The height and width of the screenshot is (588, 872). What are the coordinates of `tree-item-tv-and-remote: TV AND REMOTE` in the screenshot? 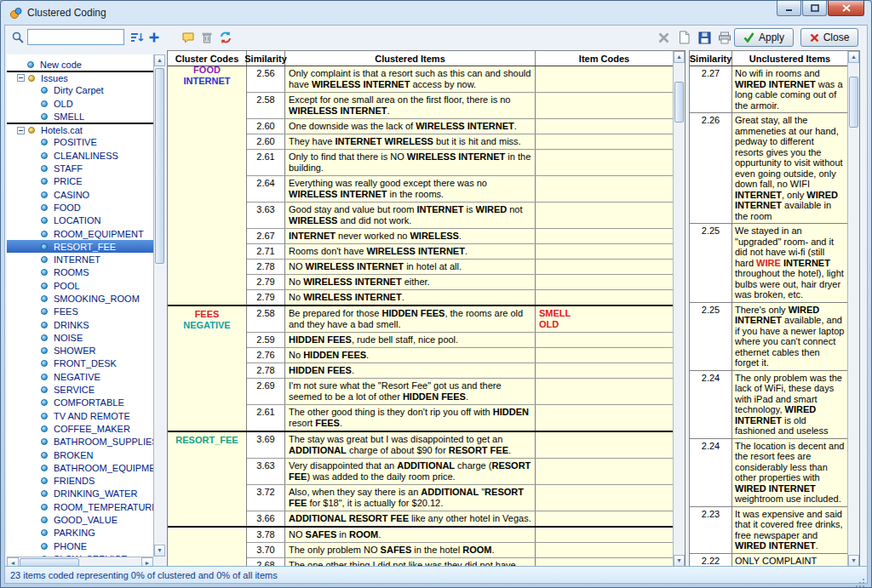 It's located at (80, 415).